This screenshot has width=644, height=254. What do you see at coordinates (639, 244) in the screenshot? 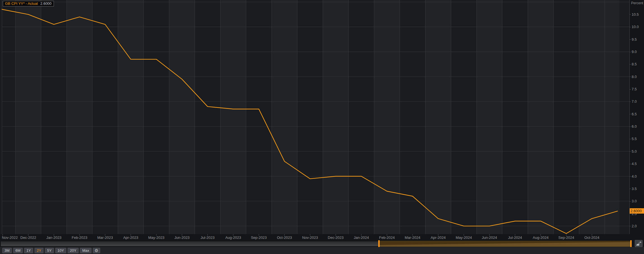
I see `chart-jump-arrow-icon` at bounding box center [639, 244].